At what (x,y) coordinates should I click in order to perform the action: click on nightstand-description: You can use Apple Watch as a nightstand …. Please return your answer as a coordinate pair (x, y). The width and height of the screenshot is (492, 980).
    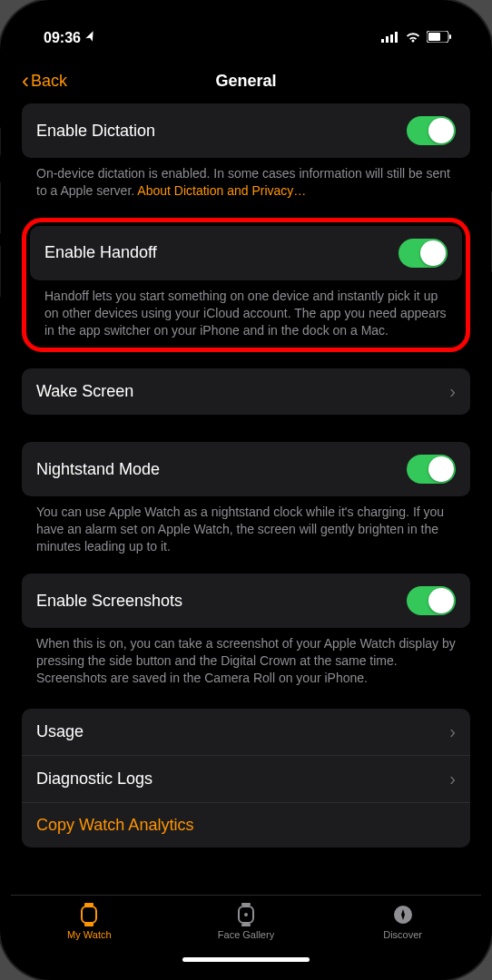
    Looking at the image, I should click on (246, 530).